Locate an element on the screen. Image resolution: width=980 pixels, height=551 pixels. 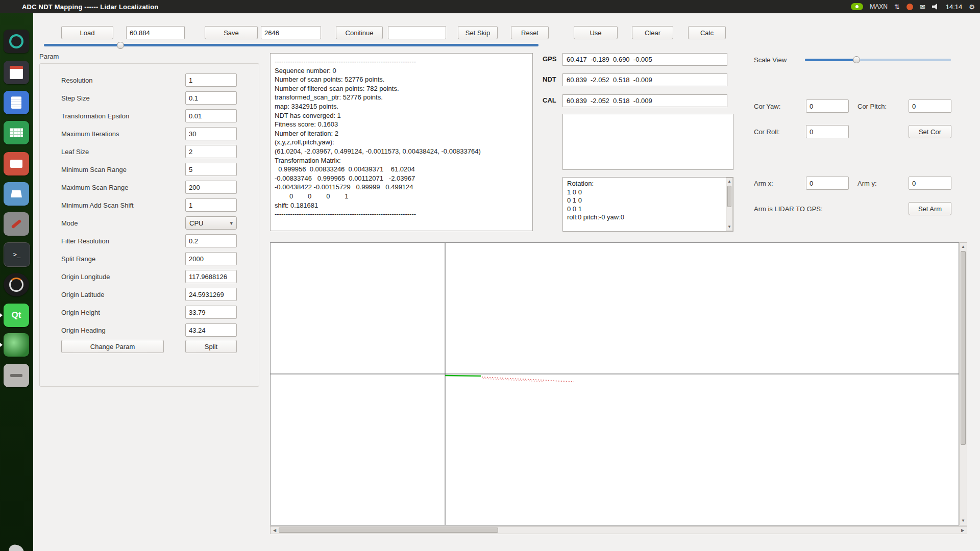
log-line: (61.0204, -2.03967, 0.499124, -0.0011573… is located at coordinates (401, 152).